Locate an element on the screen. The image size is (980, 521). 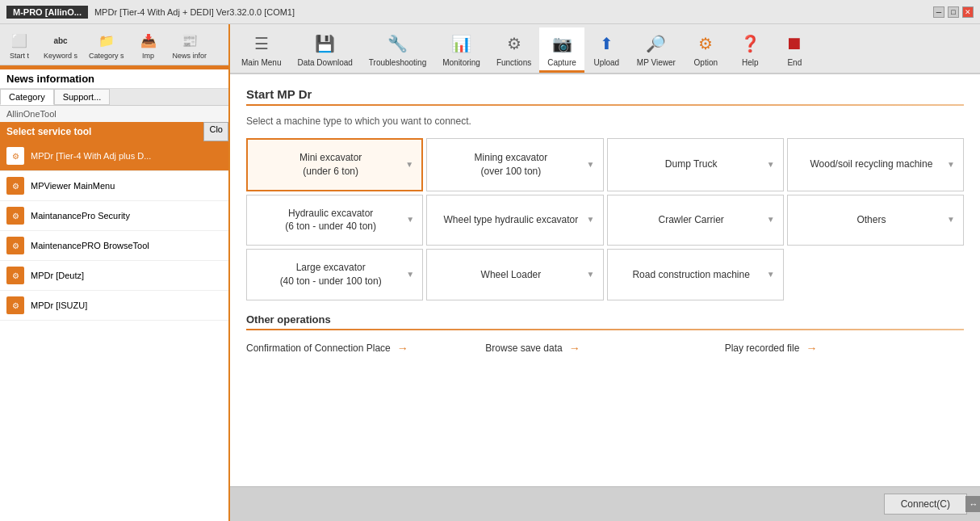
op-connection-place: Confirmation of Connection Place → is located at coordinates (366, 348).